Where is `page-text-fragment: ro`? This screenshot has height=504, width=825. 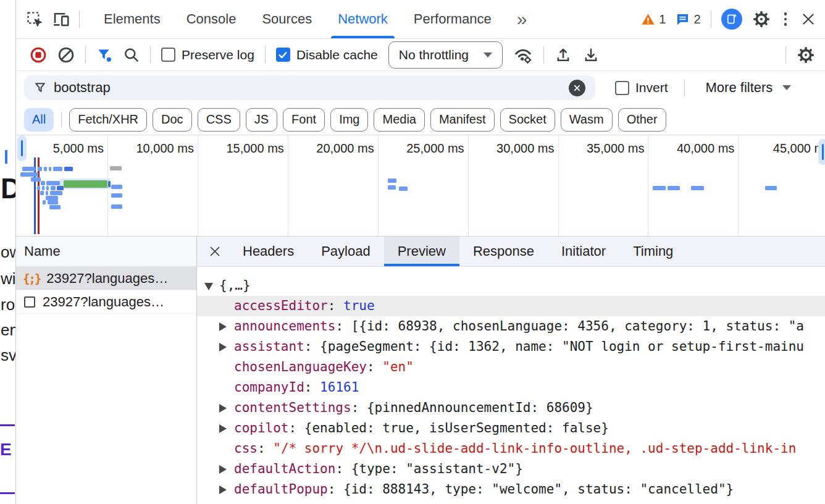 page-text-fragment: ro is located at coordinates (7, 305).